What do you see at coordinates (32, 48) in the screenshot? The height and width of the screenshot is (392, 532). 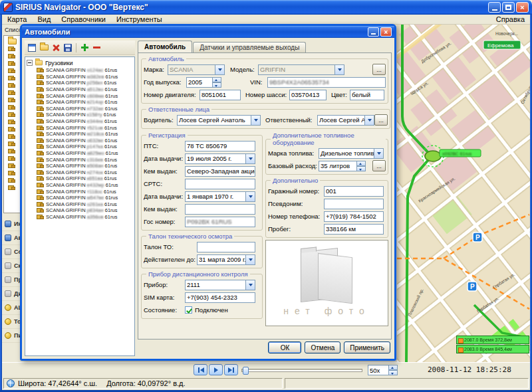 I see `new-record-button` at bounding box center [32, 48].